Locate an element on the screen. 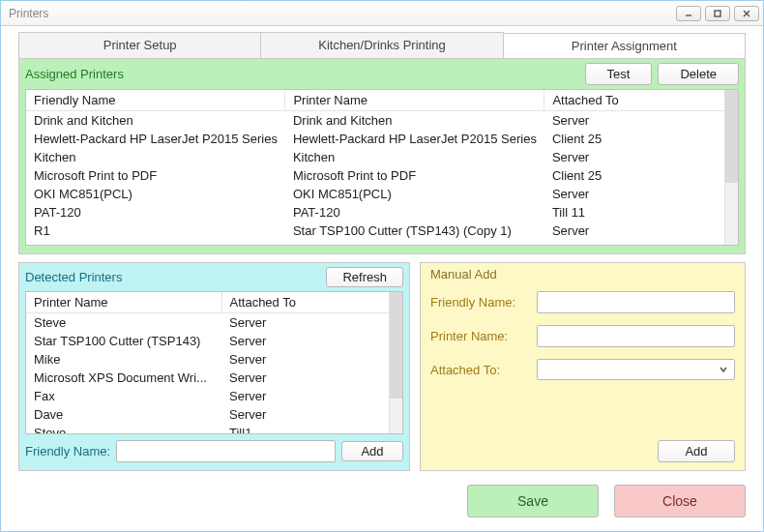 The image size is (764, 532). table-row: Hewlett-Packard HP LaserJet P2015 Series… is located at coordinates (382, 139).